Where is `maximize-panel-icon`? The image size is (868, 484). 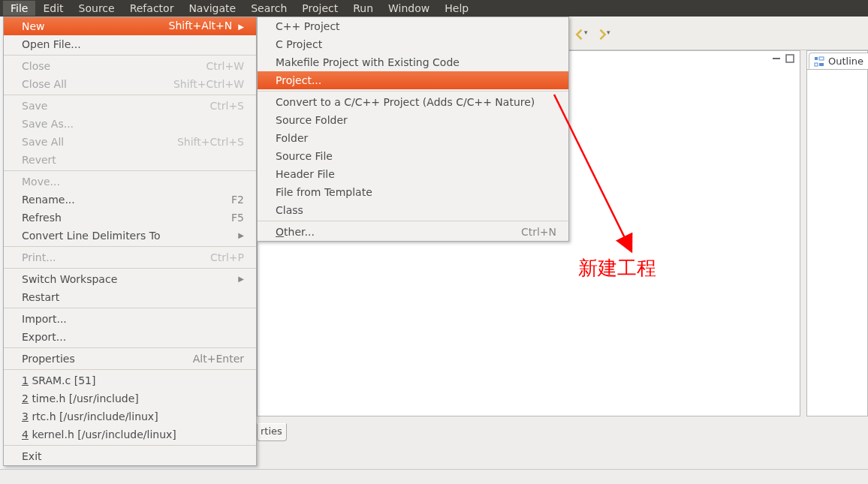 maximize-panel-icon is located at coordinates (790, 60).